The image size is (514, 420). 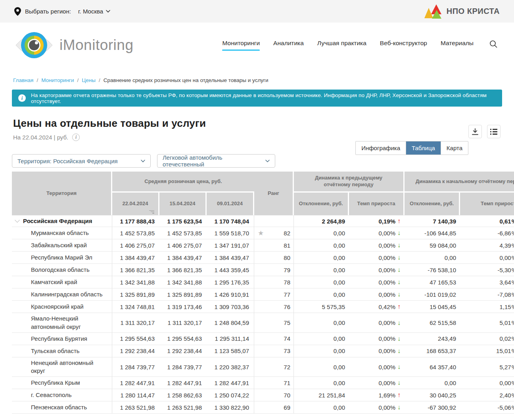 What do you see at coordinates (342, 45) in the screenshot?
I see `nav-best-practice: Лучшая практика` at bounding box center [342, 45].